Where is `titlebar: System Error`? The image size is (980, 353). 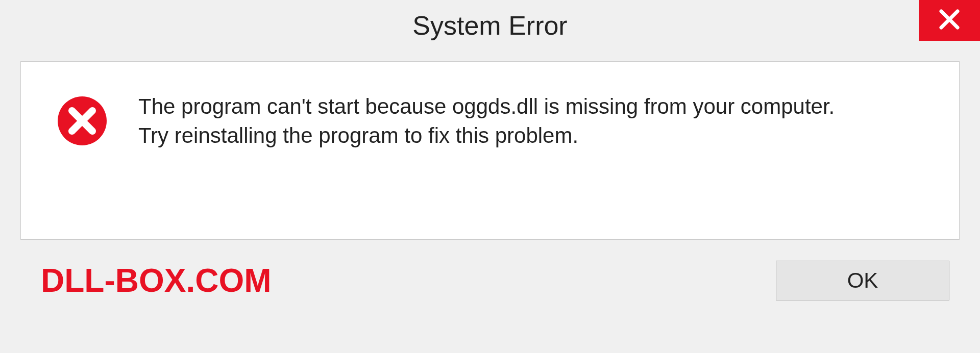 titlebar: System Error is located at coordinates (490, 26).